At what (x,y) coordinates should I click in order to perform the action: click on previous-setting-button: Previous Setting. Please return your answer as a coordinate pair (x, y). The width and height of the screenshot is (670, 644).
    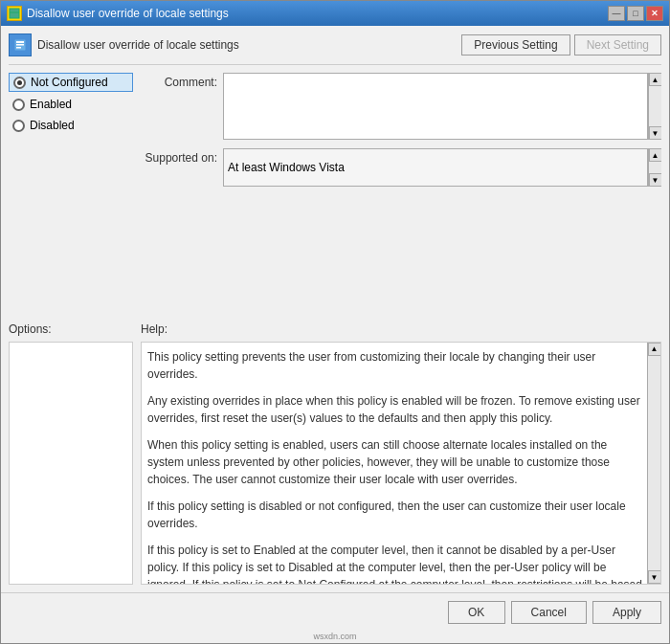
    Looking at the image, I should click on (515, 45).